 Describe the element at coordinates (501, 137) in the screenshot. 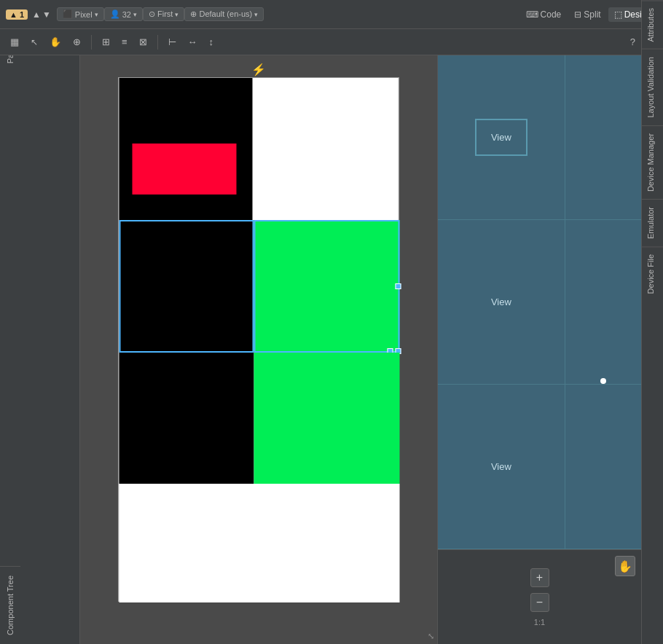

I see `inner-view-box: View` at that location.